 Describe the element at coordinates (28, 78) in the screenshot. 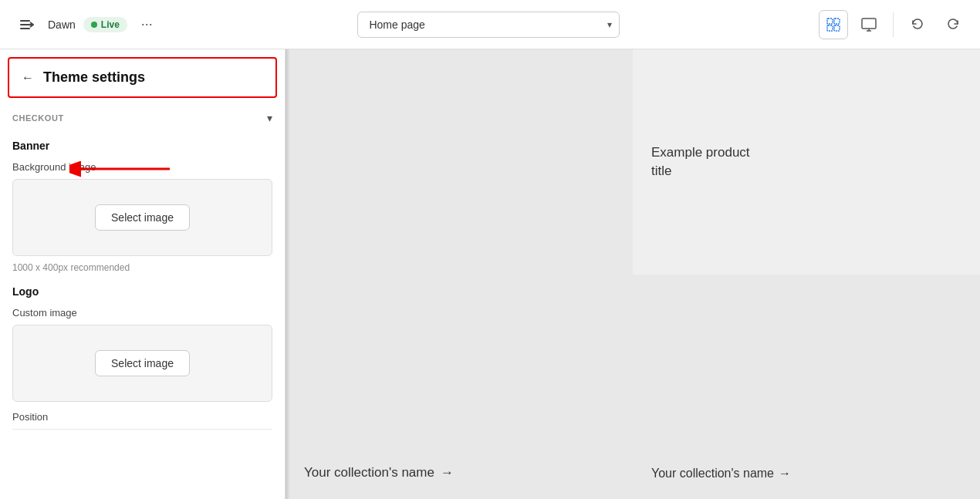

I see `back-arrow-icon: ←` at that location.